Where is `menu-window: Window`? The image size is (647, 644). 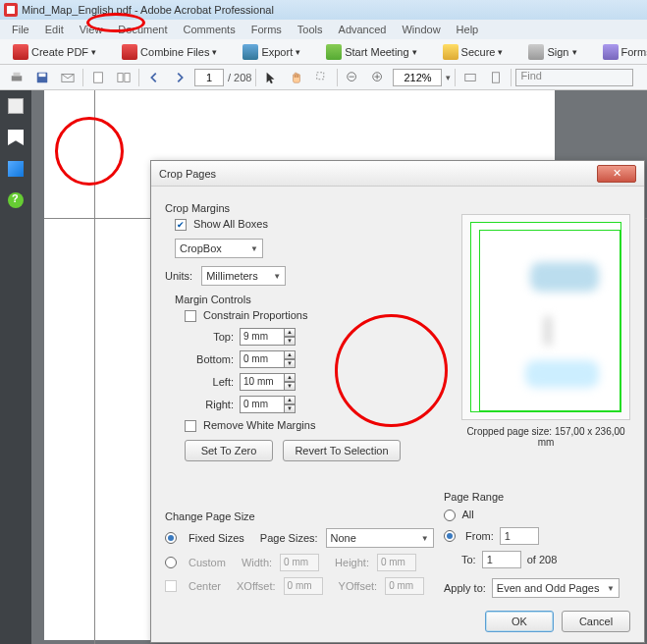
menu-window: Window is located at coordinates (420, 29).